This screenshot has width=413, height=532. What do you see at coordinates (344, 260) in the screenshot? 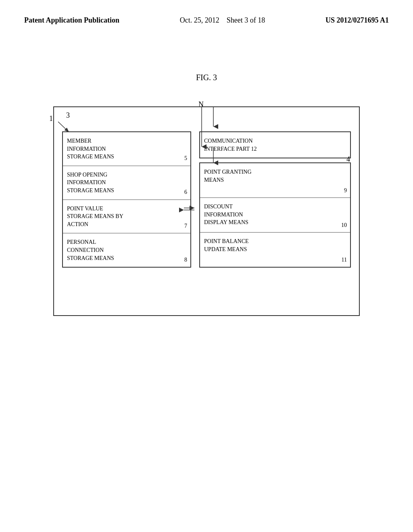
I see `point-balance-number: 11` at bounding box center [344, 260].